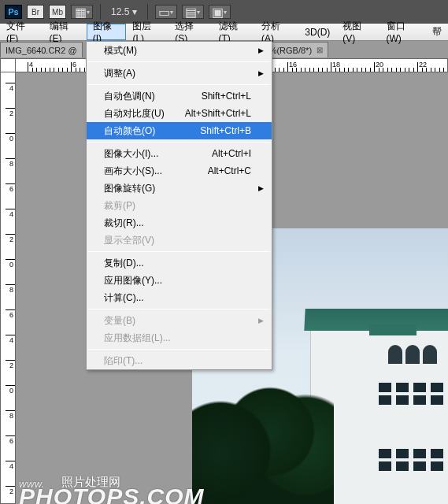 This screenshot has width=448, height=504. What do you see at coordinates (403, 32) in the screenshot?
I see `menu-window: 窗口(W)` at bounding box center [403, 32].